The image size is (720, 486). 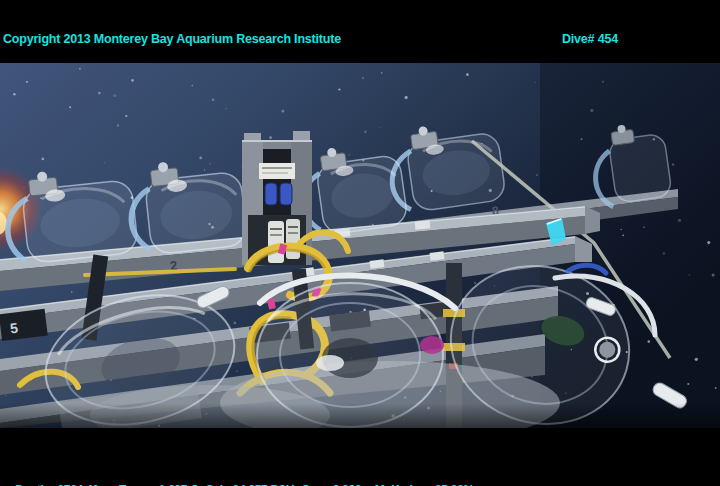 I want to click on copyright-line: Copyright 2013 Monterey Bay Aquarium Res…, so click(x=188, y=40).